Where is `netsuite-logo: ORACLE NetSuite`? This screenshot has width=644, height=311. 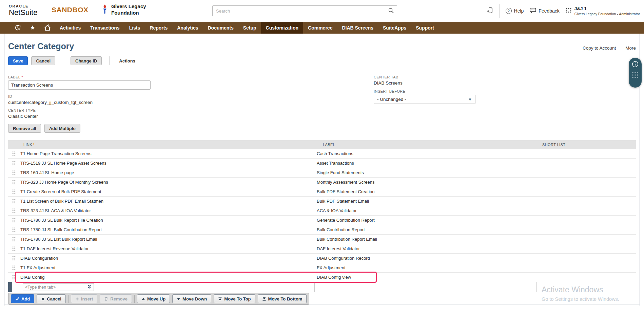 netsuite-logo: ORACLE NetSuite is located at coordinates (23, 10).